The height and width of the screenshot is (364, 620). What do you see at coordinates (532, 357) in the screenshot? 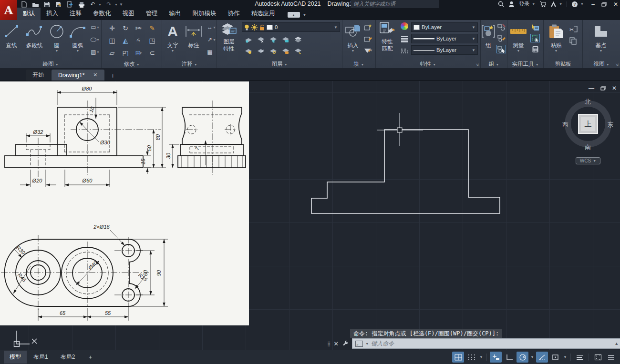
I see `polar-dropdown-icon: ▼` at bounding box center [532, 357].